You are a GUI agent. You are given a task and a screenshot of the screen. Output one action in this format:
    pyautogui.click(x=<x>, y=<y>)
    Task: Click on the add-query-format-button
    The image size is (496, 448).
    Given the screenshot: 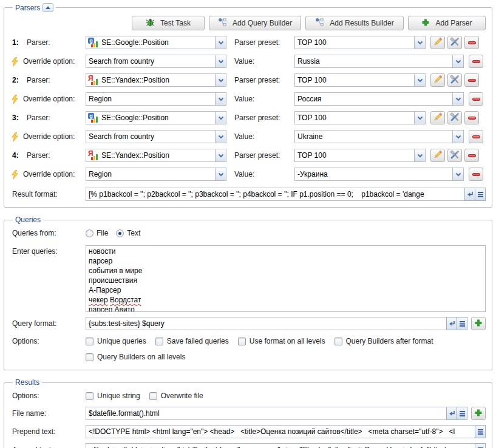 What is the action you would take?
    pyautogui.click(x=478, y=324)
    